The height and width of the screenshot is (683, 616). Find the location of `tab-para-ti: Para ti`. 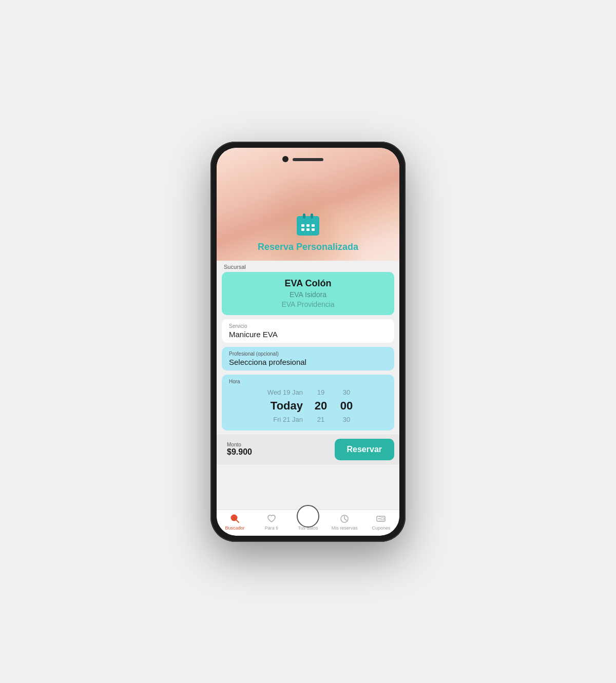

tab-para-ti: Para ti is located at coordinates (271, 522).